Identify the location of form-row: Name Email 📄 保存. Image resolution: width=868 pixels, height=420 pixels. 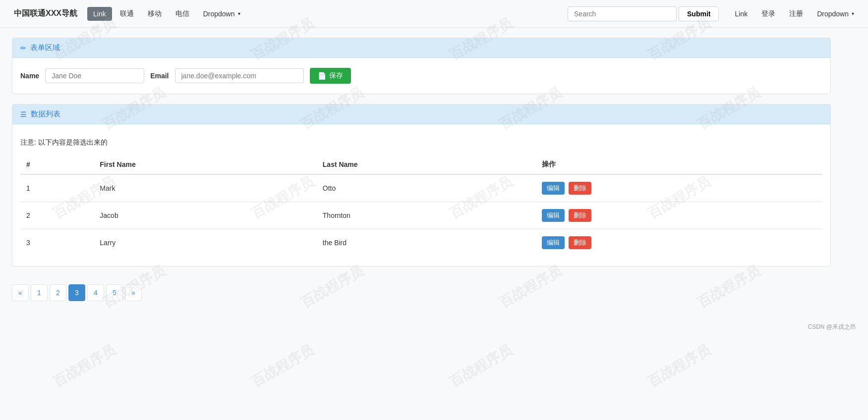
(421, 76).